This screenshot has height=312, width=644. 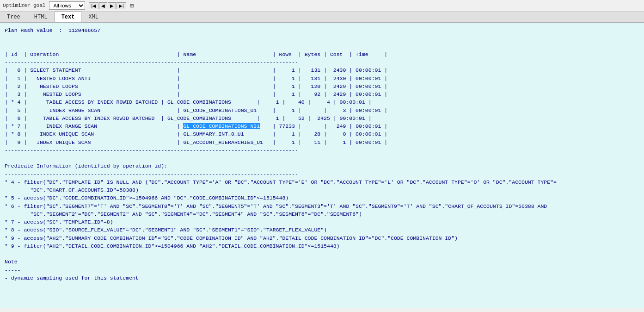 I want to click on row-7: | * 7 | INDEX RANGE SCAN | GL_CODE_COMBI…, so click(x=196, y=126).